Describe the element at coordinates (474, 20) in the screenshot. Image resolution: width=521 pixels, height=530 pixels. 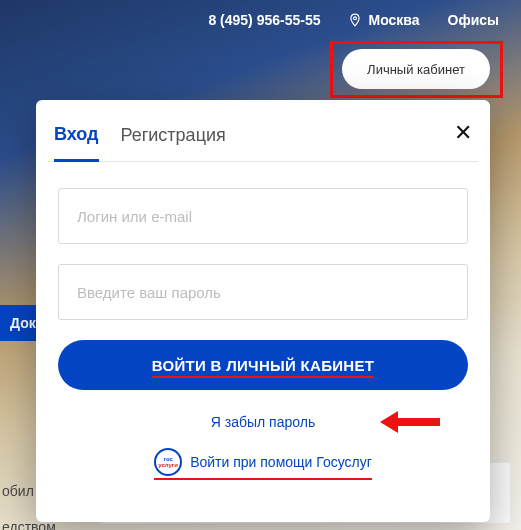
I see `offices-link: Офисы` at that location.